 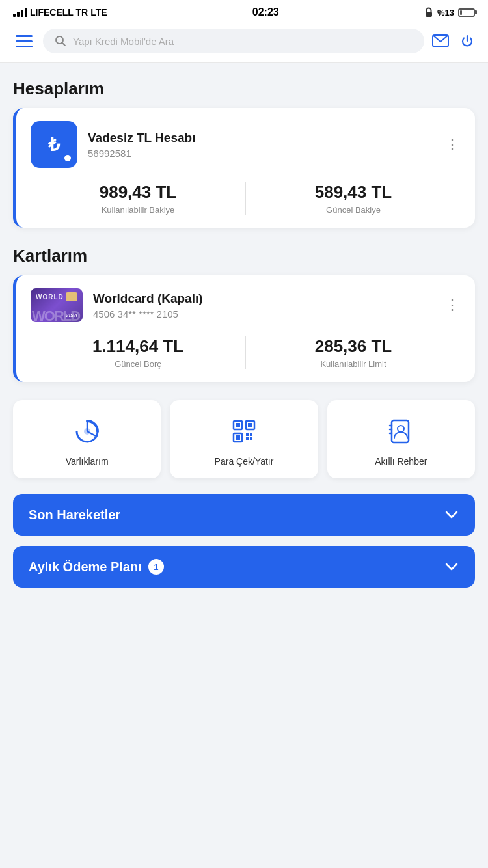 I want to click on akilli-rehber-label: Akıllı Rehber, so click(x=401, y=461).